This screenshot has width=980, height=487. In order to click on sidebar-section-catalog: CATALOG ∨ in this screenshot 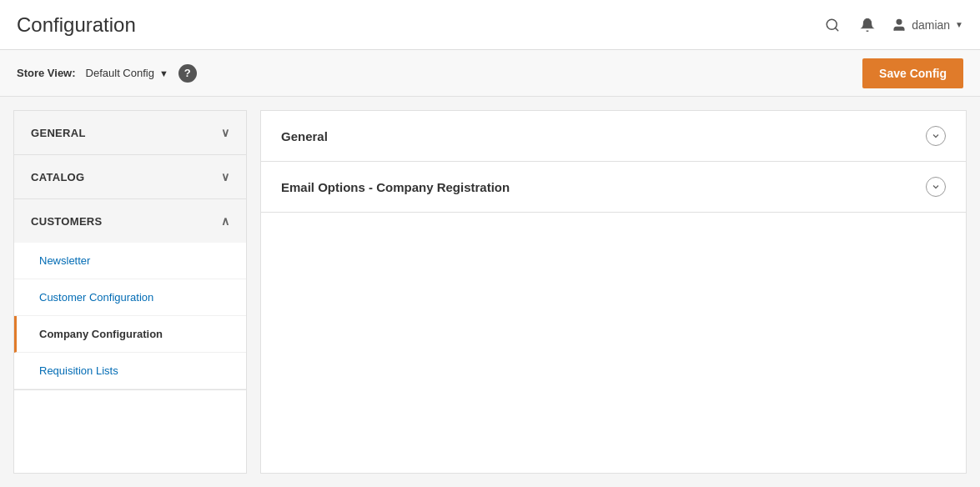, I will do `click(130, 177)`.